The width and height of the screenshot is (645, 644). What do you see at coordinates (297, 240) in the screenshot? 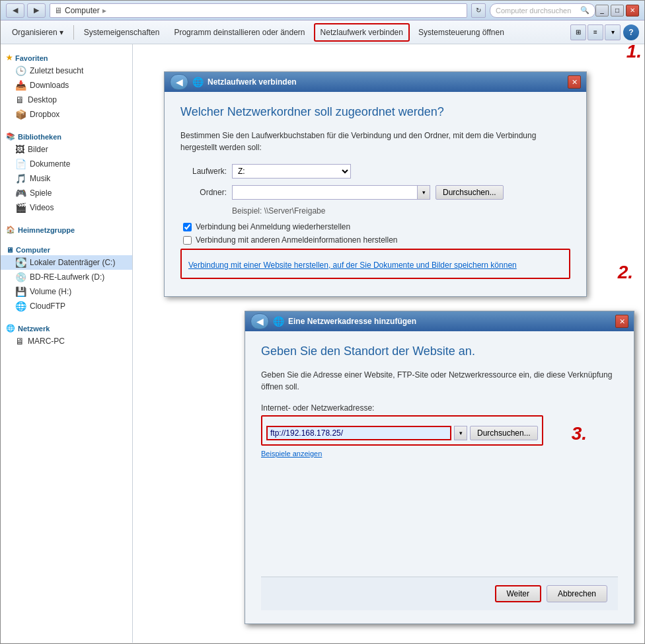
I see `other-credentials-label: Verbindung mit anderen Anmeldeinformatio…` at bounding box center [297, 240].